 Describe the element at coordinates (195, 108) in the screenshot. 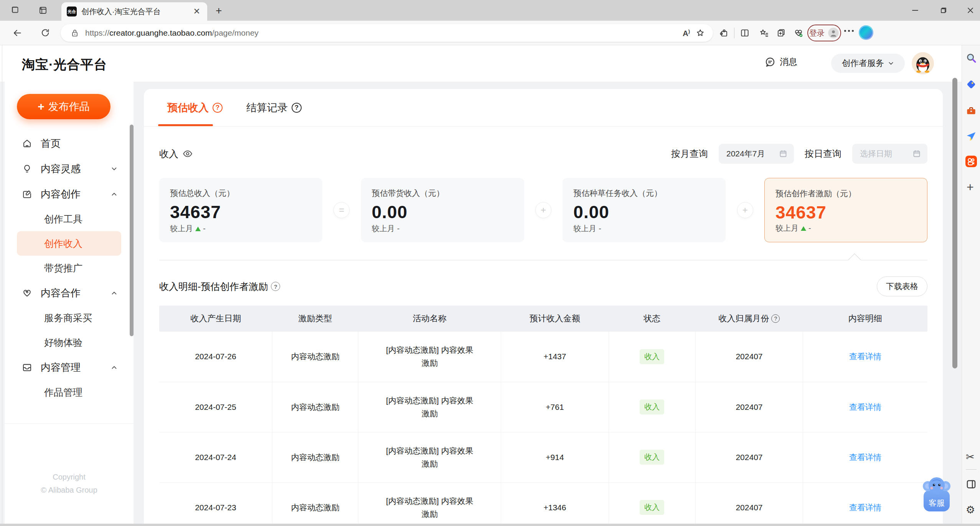

I see `tab-estimated-income: 预估收入 ?` at that location.